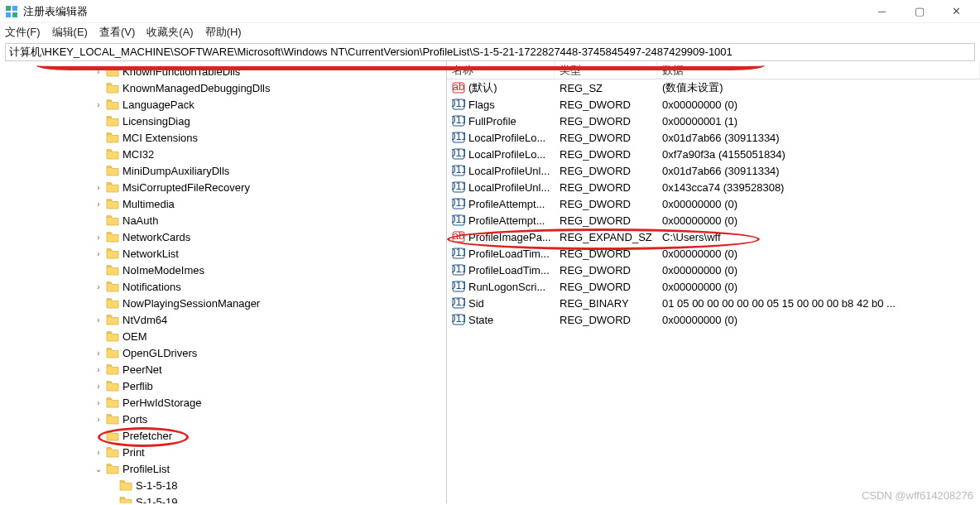 The width and height of the screenshot is (980, 505). I want to click on tree-item: S-1-5-18, so click(223, 485).